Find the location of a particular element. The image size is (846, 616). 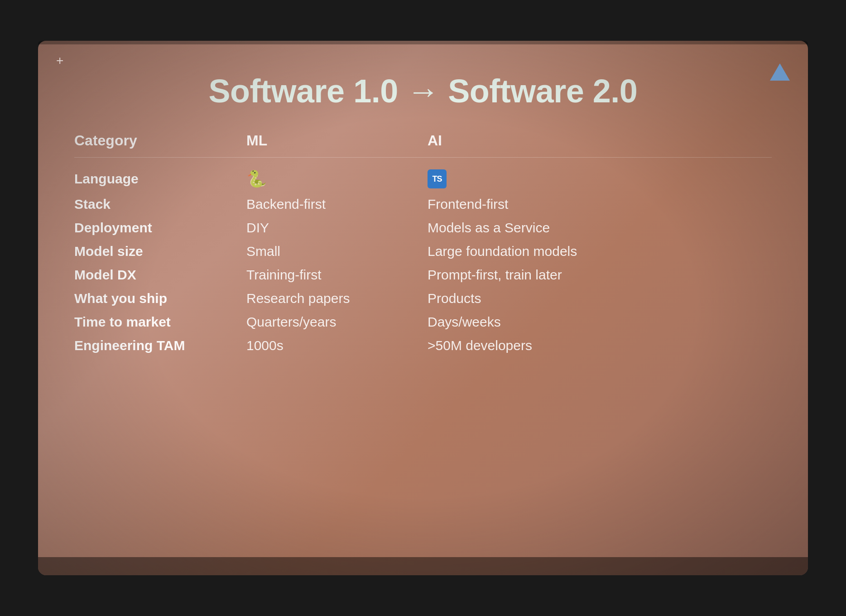

row-category: Deployment is located at coordinates (160, 228).